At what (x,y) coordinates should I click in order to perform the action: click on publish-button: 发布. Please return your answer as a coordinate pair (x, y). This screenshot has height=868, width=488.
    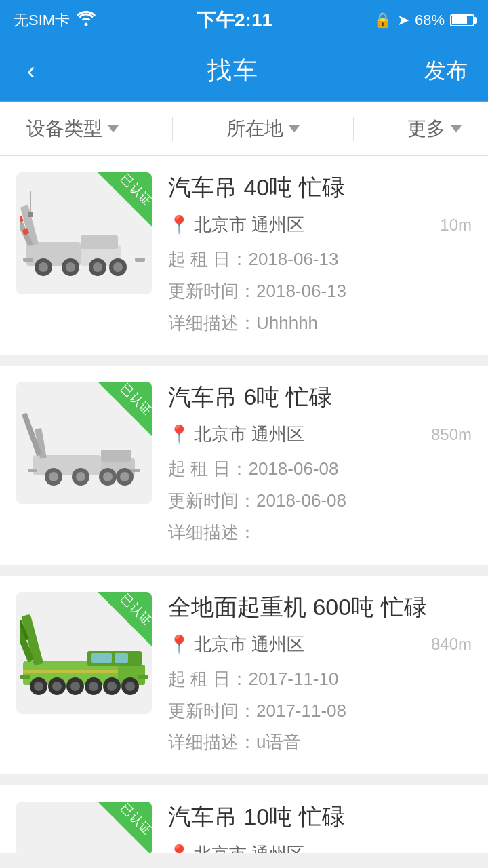
    Looking at the image, I should click on (446, 71).